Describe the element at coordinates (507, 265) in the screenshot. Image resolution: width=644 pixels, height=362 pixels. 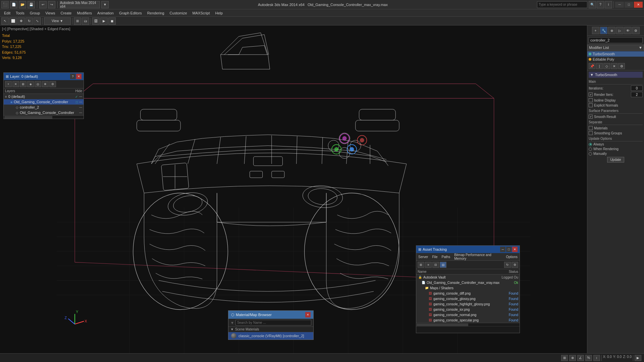
I see `asset-refresh-btn: ↻` at that location.